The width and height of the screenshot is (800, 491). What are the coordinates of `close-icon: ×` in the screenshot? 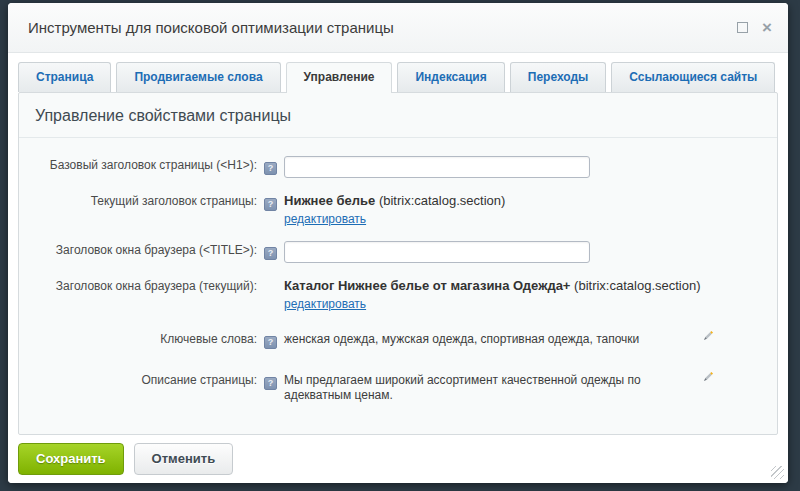 It's located at (767, 28).